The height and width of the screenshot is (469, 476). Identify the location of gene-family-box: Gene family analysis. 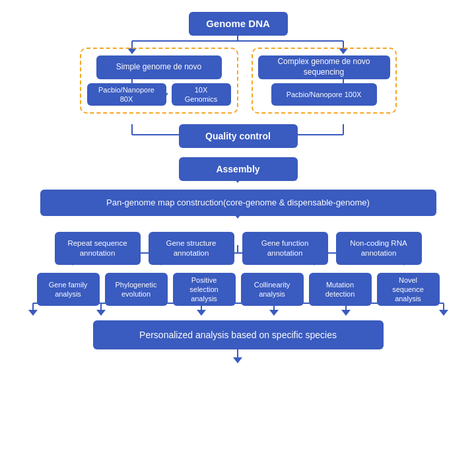
(69, 289).